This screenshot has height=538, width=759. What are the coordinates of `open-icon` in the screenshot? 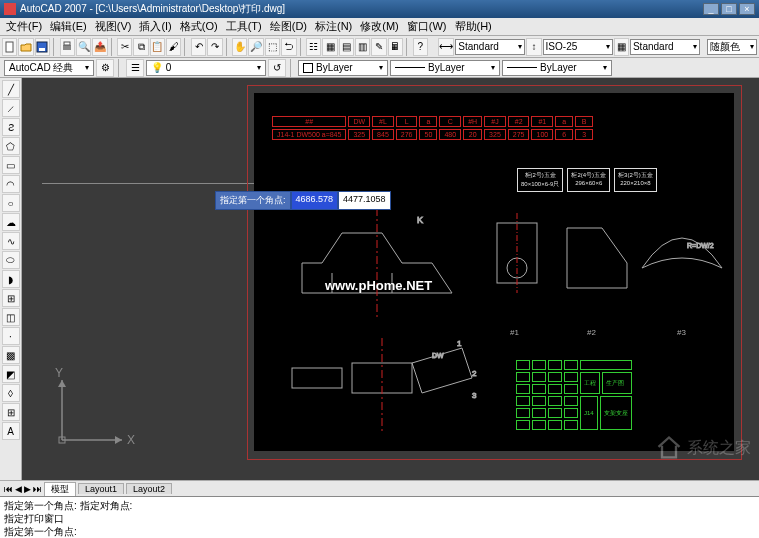 It's located at (26, 47).